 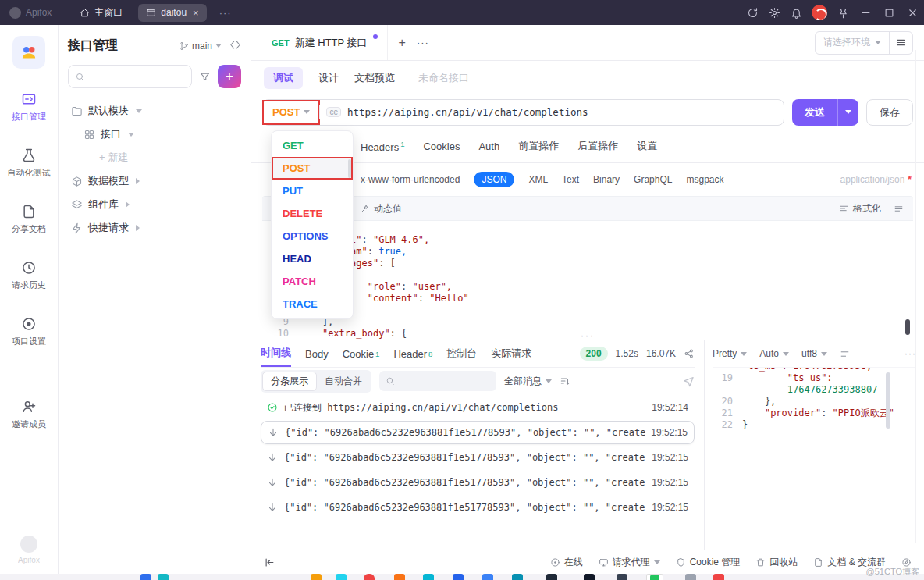 I want to click on body-type-xml: XML, so click(x=538, y=180).